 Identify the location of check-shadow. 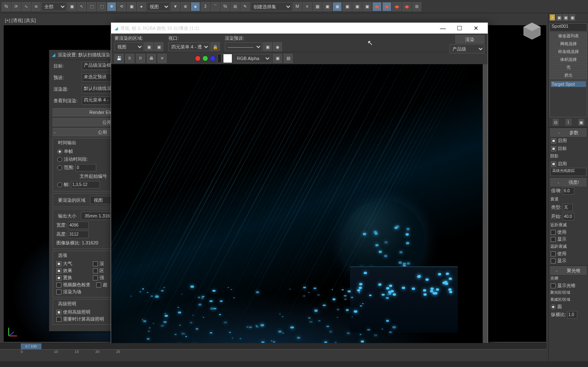
(554, 164).